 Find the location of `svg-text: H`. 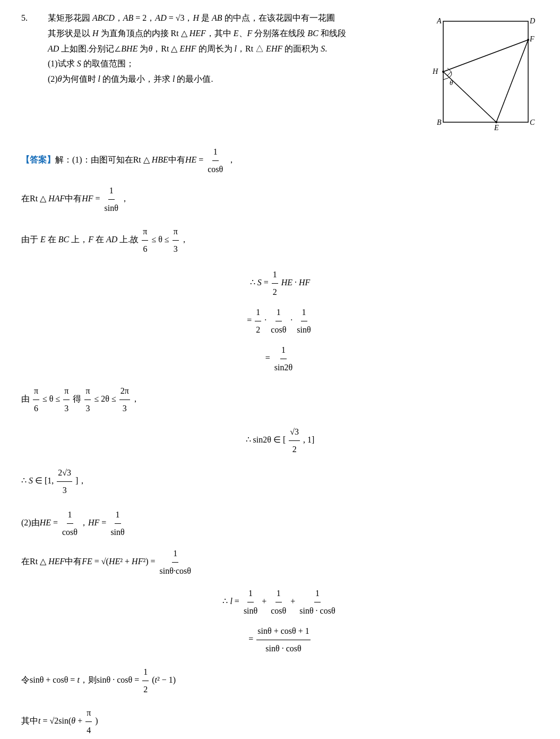

svg-text: H is located at coordinates (435, 71).